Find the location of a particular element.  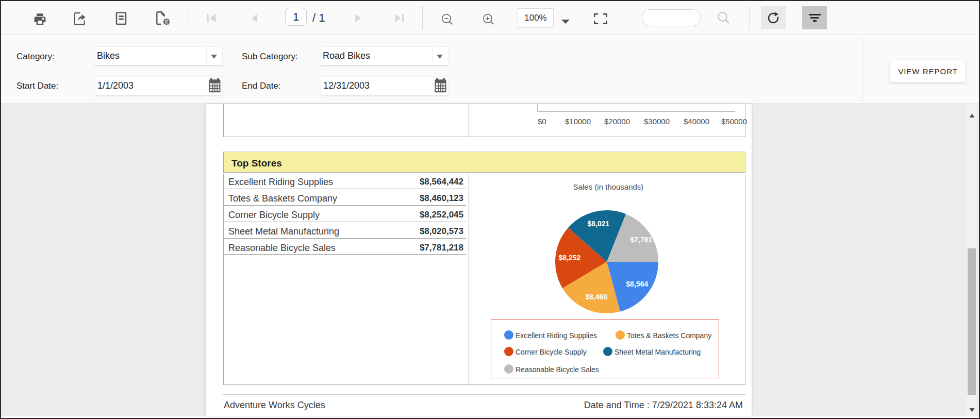

svg-text: $8,564 is located at coordinates (637, 284).